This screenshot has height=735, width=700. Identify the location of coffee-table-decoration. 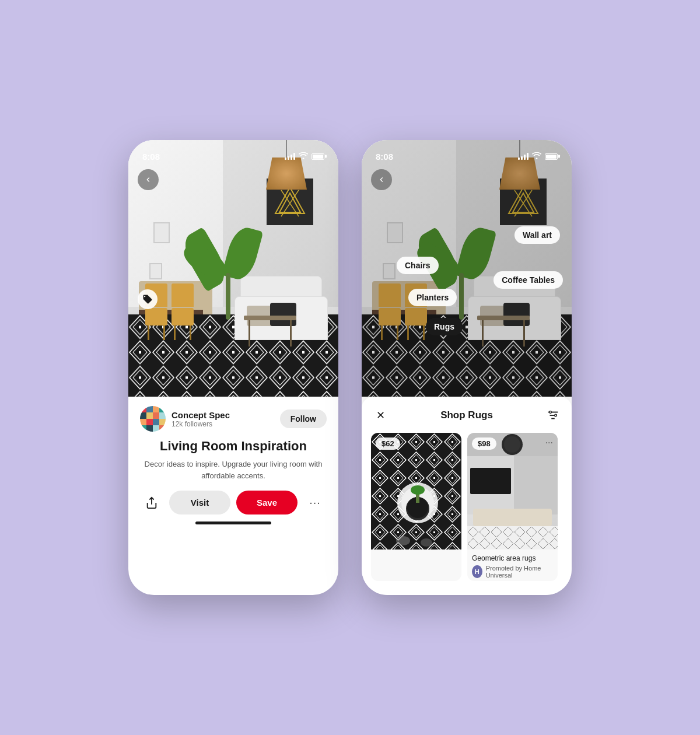
(270, 333).